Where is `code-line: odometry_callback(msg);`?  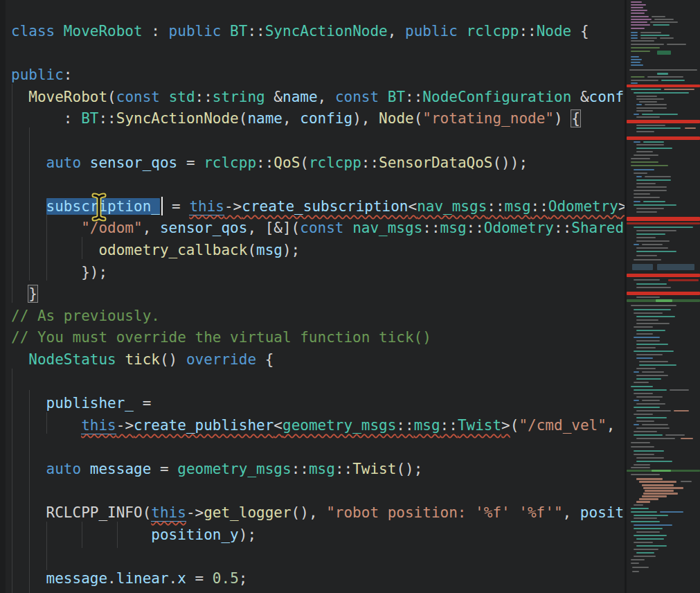
code-line: odometry_callback(msg); is located at coordinates (356, 251).